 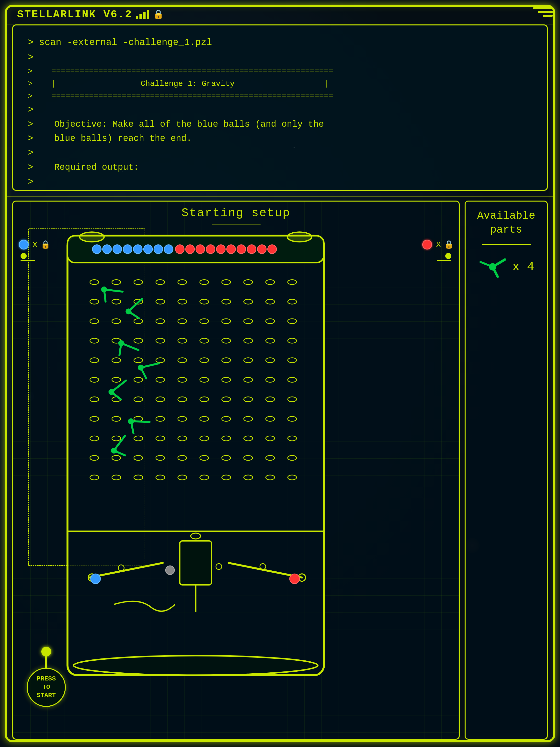 What do you see at coordinates (280, 15) in the screenshot?
I see `title-bar: Stellarlink v6.2 🔒` at bounding box center [280, 15].